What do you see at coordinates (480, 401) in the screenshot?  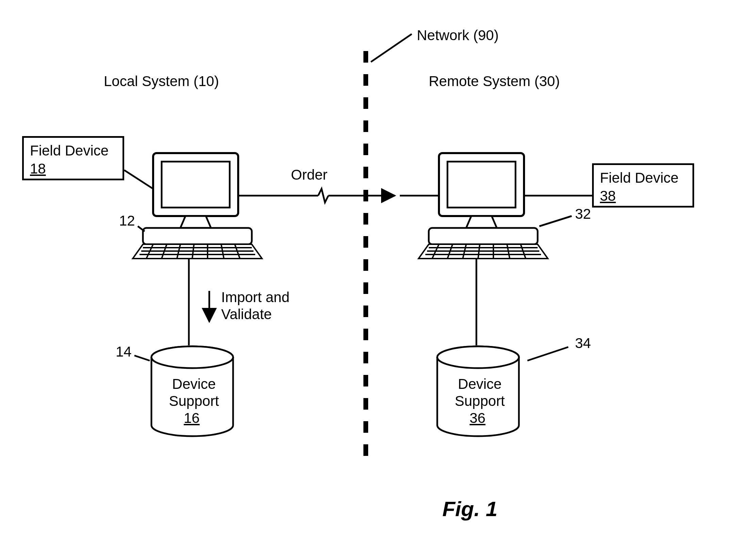 I see `db-right-l2: Support` at bounding box center [480, 401].